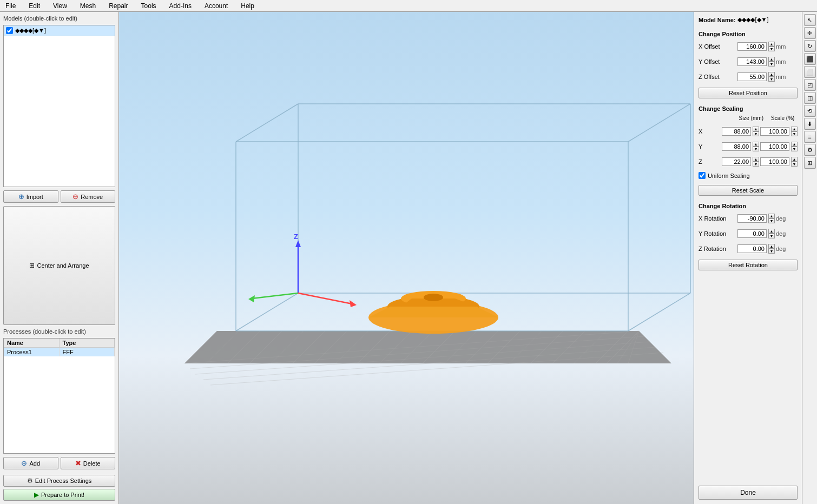 This screenshot has width=817, height=504. Describe the element at coordinates (756, 144) in the screenshot. I see `y-size-up: ▲` at that location.